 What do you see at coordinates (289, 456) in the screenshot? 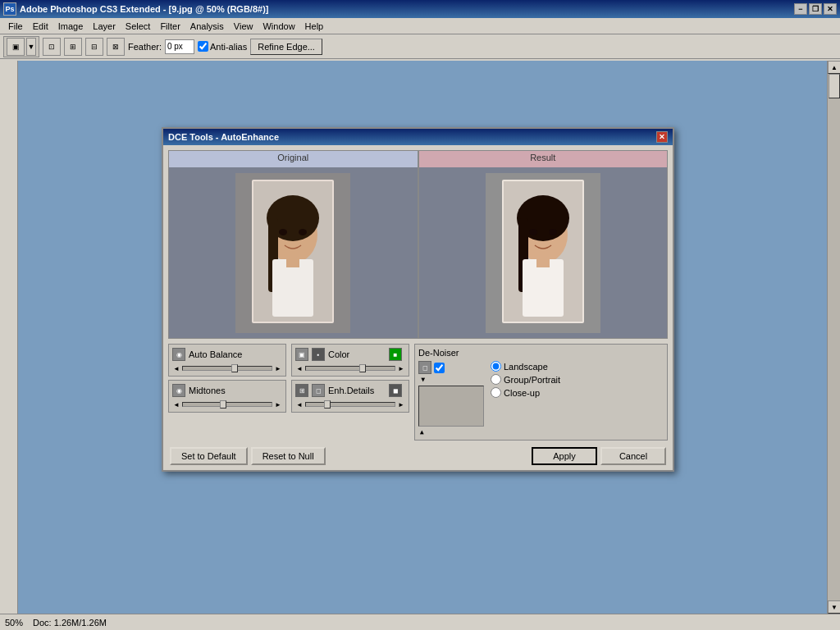
I see `reset-null-button: Reset to Null` at bounding box center [289, 456].